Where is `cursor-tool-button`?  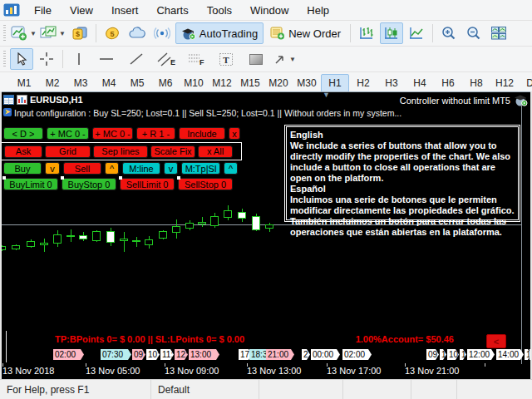
cursor-tool-button is located at coordinates (22, 59).